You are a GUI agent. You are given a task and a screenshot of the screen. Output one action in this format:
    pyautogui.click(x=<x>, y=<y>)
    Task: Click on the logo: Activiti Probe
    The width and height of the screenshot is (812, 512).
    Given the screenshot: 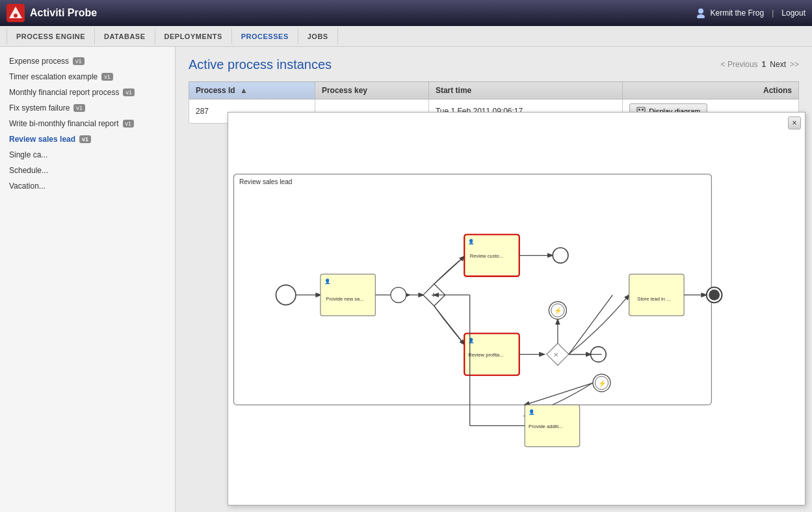 What is the action you would take?
    pyautogui.click(x=52, y=13)
    